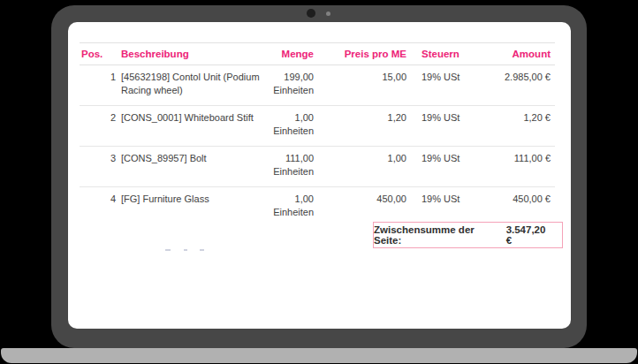 The width and height of the screenshot is (638, 364). Describe the element at coordinates (300, 158) in the screenshot. I see `qty-value: 111,00` at that location.